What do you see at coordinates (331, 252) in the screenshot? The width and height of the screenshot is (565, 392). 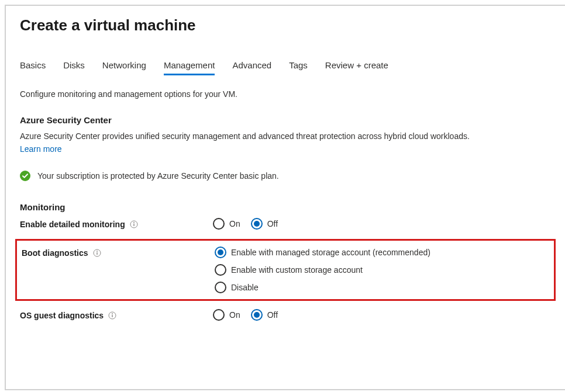 I see `radio-label: Enable with managed storage account (rec…` at bounding box center [331, 252].